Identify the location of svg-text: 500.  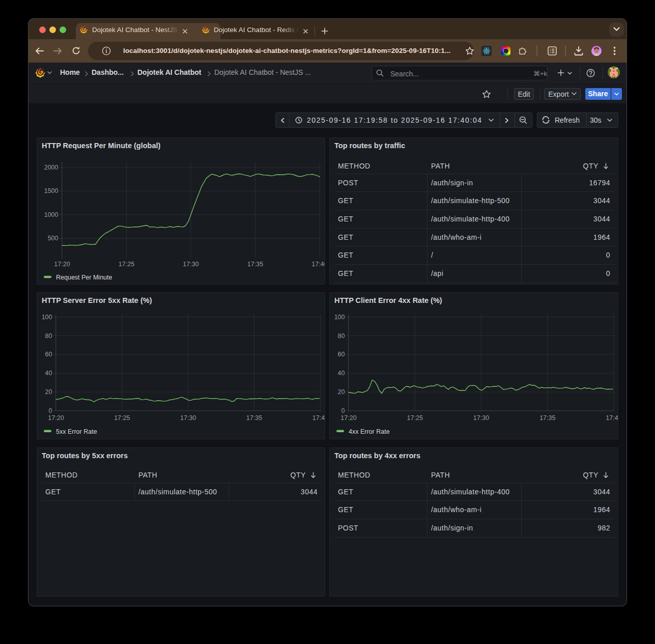
(53, 238).